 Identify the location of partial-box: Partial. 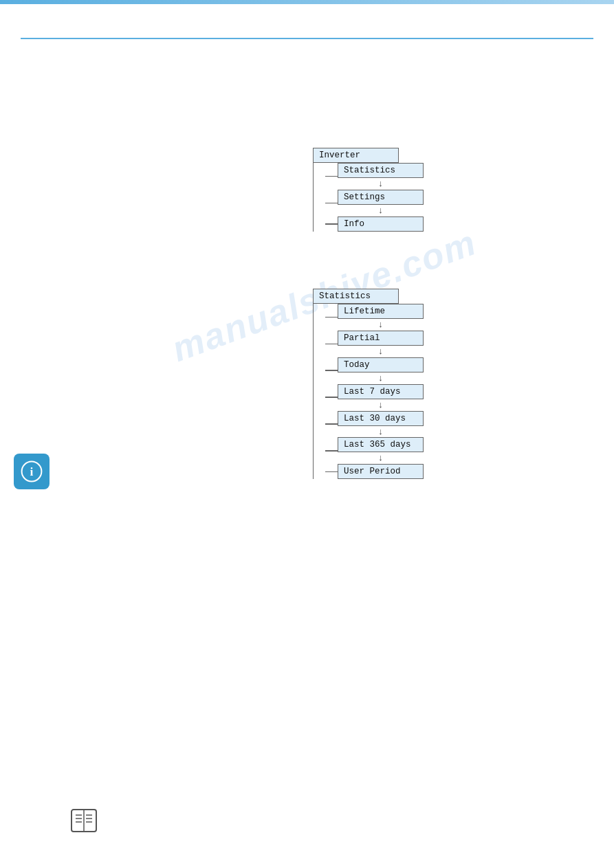
(381, 338).